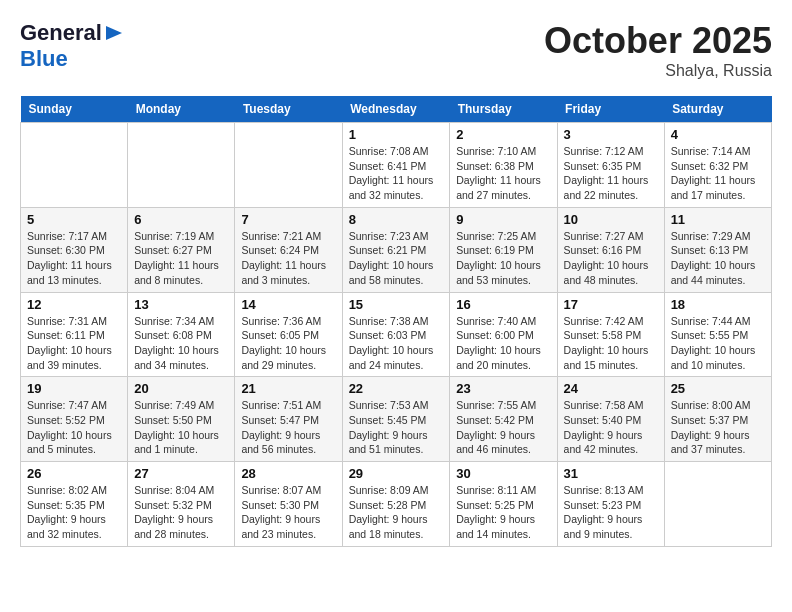 Image resolution: width=792 pixels, height=612 pixels. I want to click on day-number: 12, so click(74, 304).